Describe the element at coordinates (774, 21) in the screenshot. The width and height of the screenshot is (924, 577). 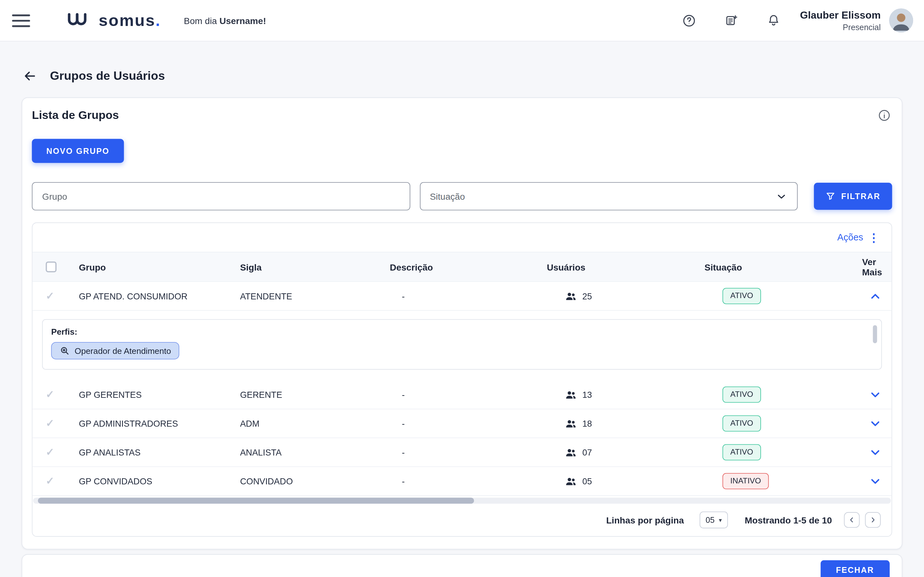
I see `notifications-icon` at that location.